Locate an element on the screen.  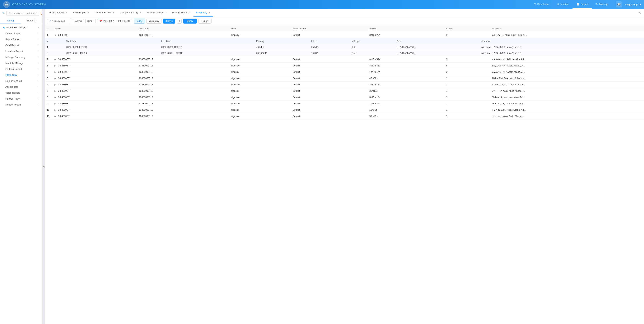
tab-mileage-close: ✕ is located at coordinates (140, 13).